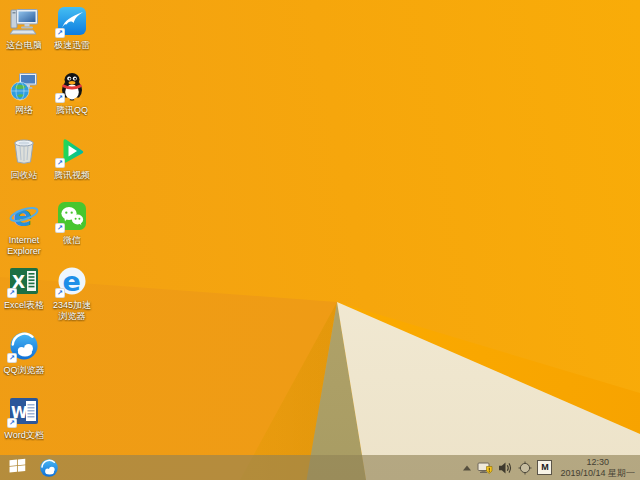  I want to click on target-circle-icon, so click(525, 468).